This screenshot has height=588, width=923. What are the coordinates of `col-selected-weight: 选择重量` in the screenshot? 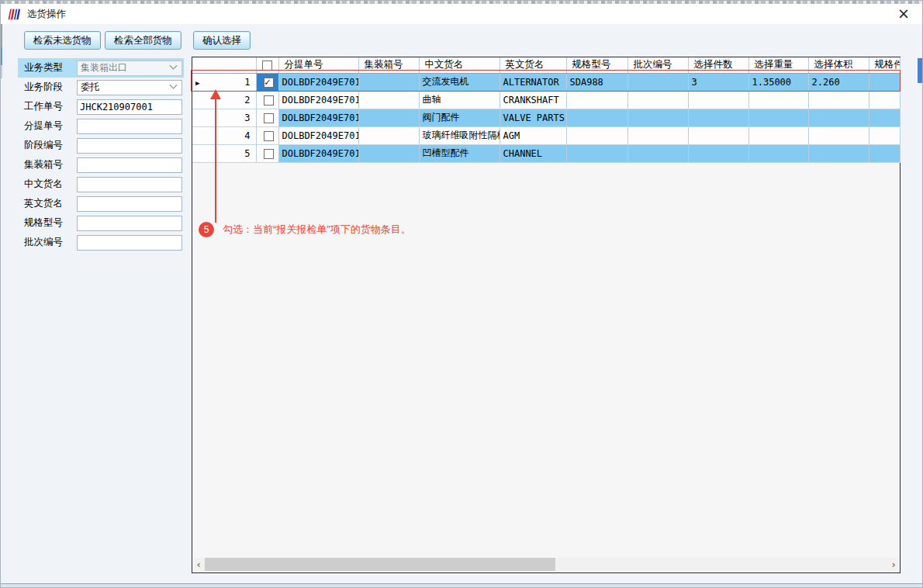 It's located at (779, 65).